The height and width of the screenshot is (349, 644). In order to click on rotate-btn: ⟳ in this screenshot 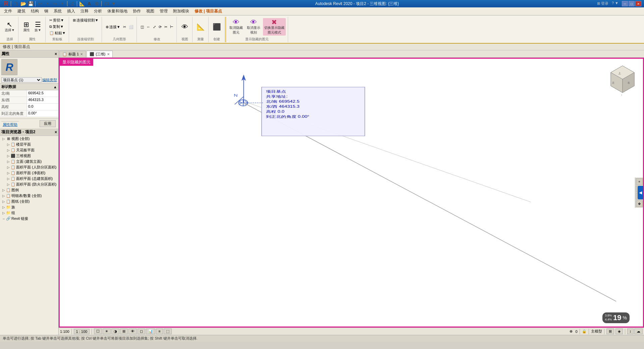, I will do `click(160, 27)`.